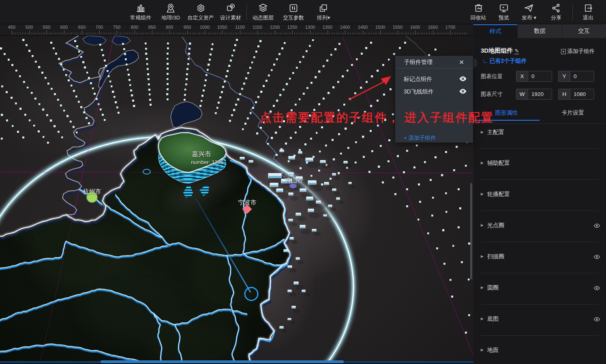  I want to click on svg-text: 宁波市, so click(247, 202).